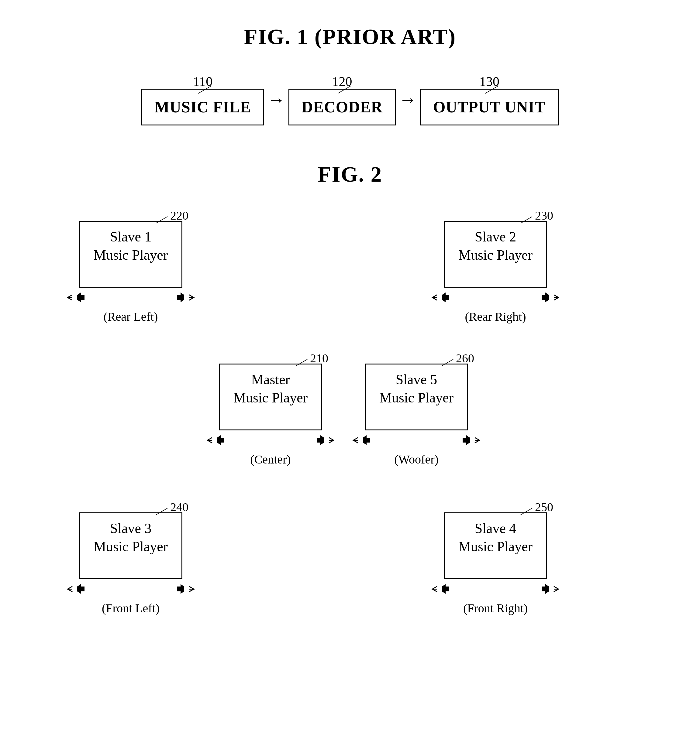  Describe the element at coordinates (131, 254) in the screenshot. I see `player-box-220: Slave 1Music Player` at that location.